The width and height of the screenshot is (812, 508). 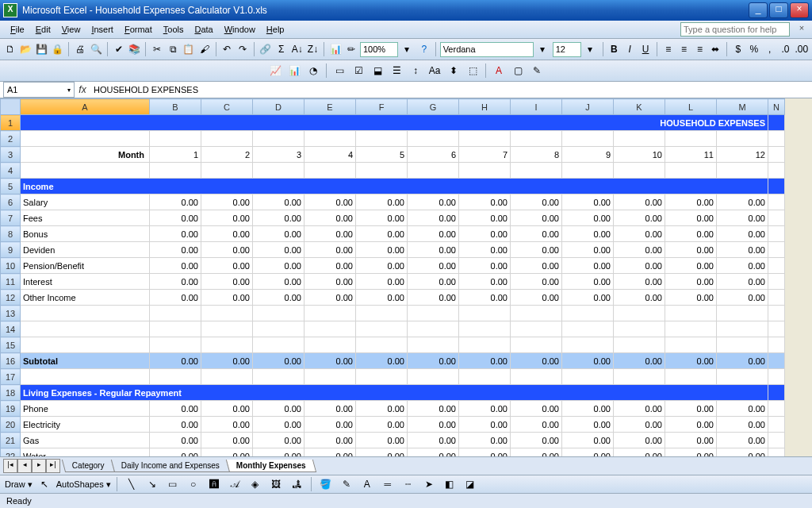 I want to click on menu-file: File, so click(x=17, y=29).